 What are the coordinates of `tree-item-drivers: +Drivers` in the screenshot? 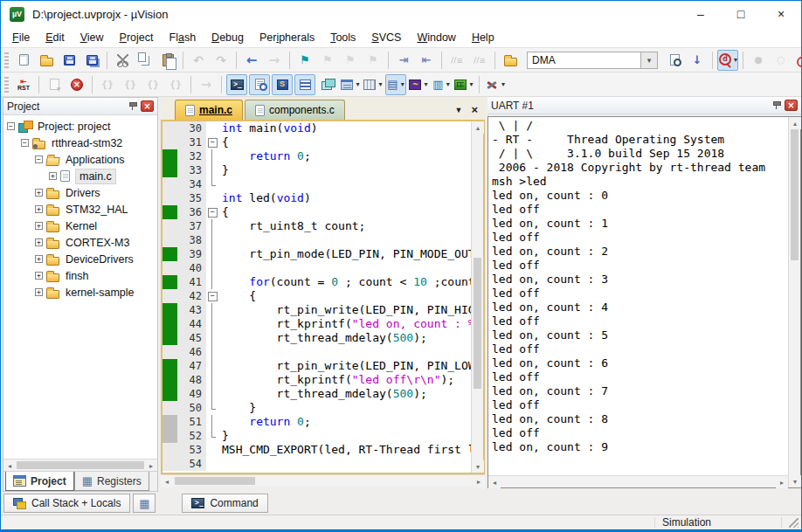 It's located at (80, 192).